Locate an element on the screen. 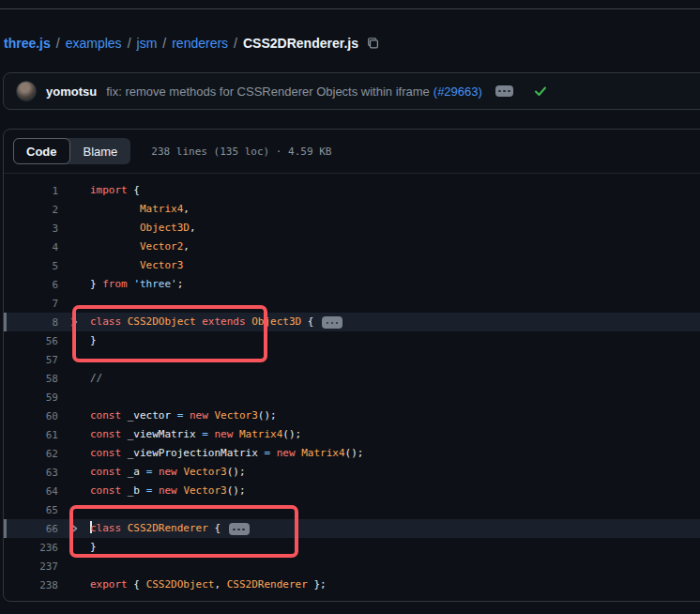 The image size is (700, 614). line-number: 3 is located at coordinates (33, 229).